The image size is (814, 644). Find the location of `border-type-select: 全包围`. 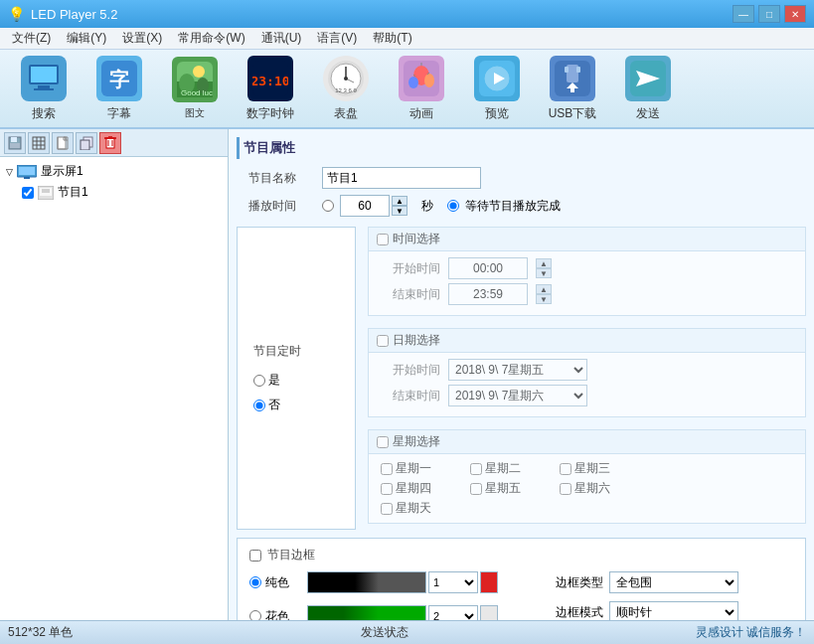

border-type-select: 全包围 is located at coordinates (674, 582).